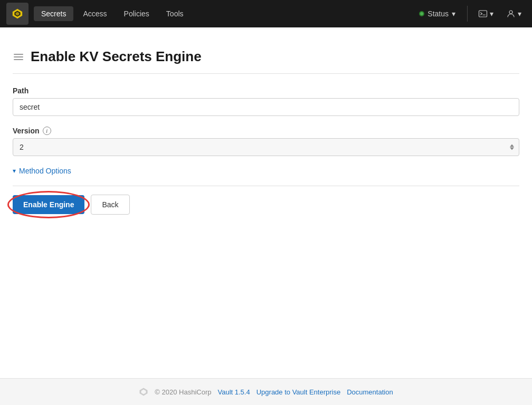 The height and width of the screenshot is (405, 532). Describe the element at coordinates (266, 391) in the screenshot. I see `footer: © 2020 HashiCorp Vault 1.5.4 Upgrade to …` at that location.